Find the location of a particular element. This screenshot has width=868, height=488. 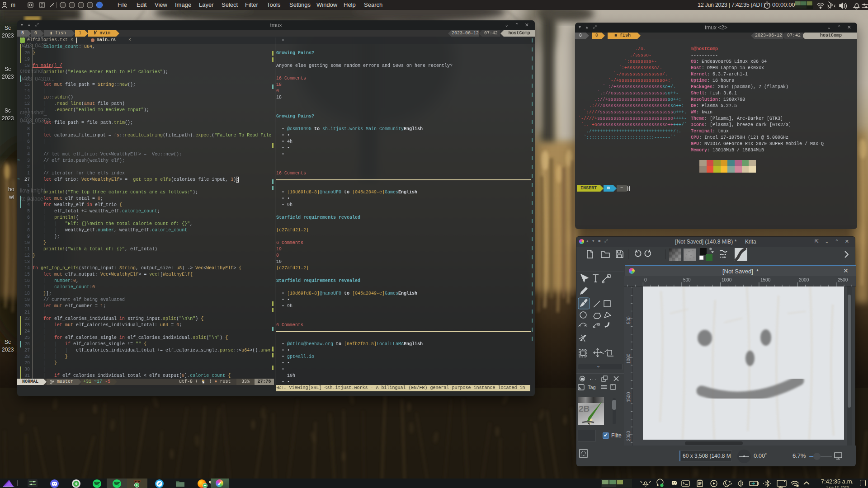

svg-text: Tag is located at coordinates (592, 387).